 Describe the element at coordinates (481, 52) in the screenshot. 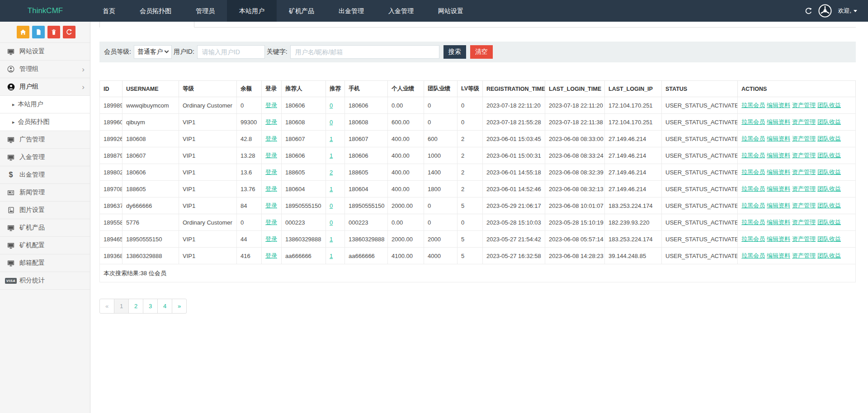

I see `clear-button: 清空` at that location.